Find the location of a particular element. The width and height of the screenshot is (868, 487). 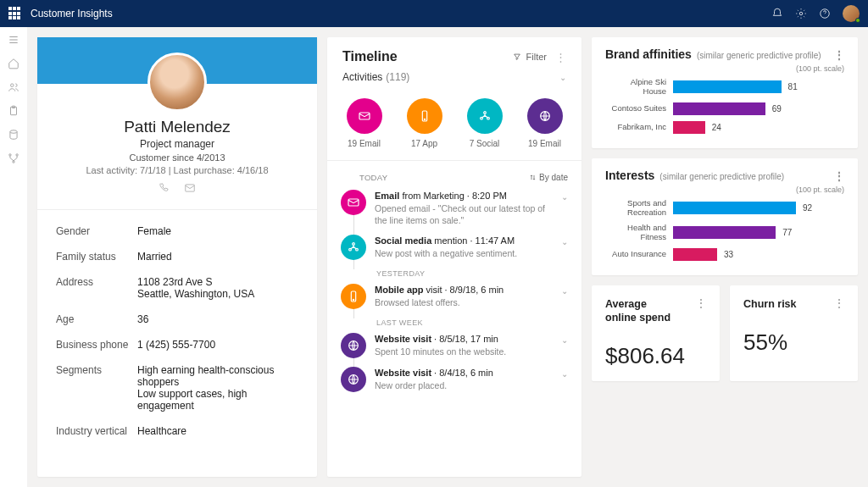

bar-row: Fabrikam, Inc24 is located at coordinates (725, 127).